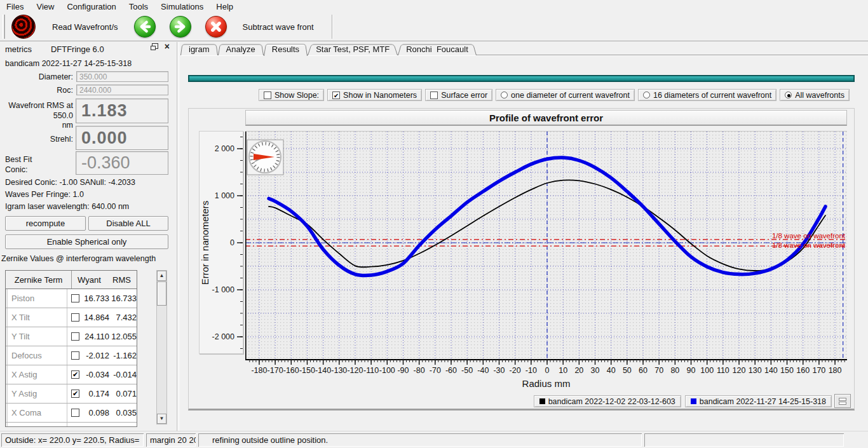 The width and height of the screenshot is (868, 448). I want to click on rms-value: -1.162, so click(123, 356).